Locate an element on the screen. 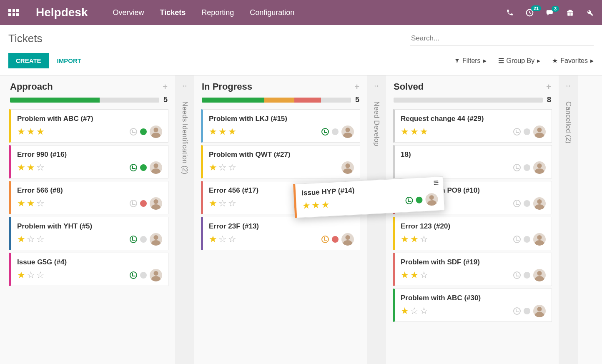 This screenshot has height=364, width=602. create-button: CREATE is located at coordinates (28, 61).